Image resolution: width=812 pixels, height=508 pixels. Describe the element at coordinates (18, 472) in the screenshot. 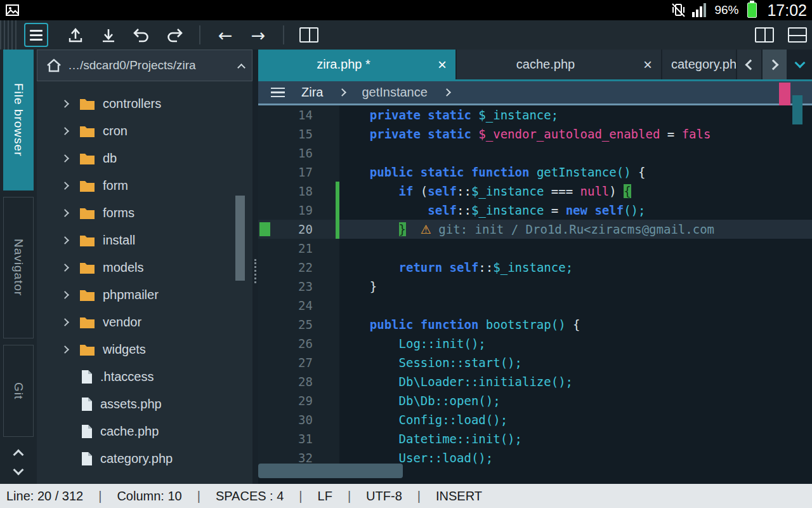

I see `rail-scroll-down-button` at that location.